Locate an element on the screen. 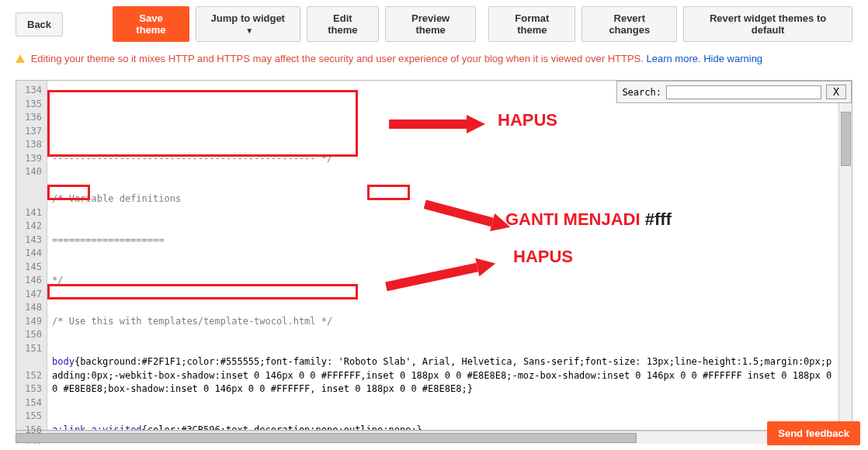 The height and width of the screenshot is (450, 868). line-gutter: 1341351361371381391401411421431441451461… is located at coordinates (32, 255).